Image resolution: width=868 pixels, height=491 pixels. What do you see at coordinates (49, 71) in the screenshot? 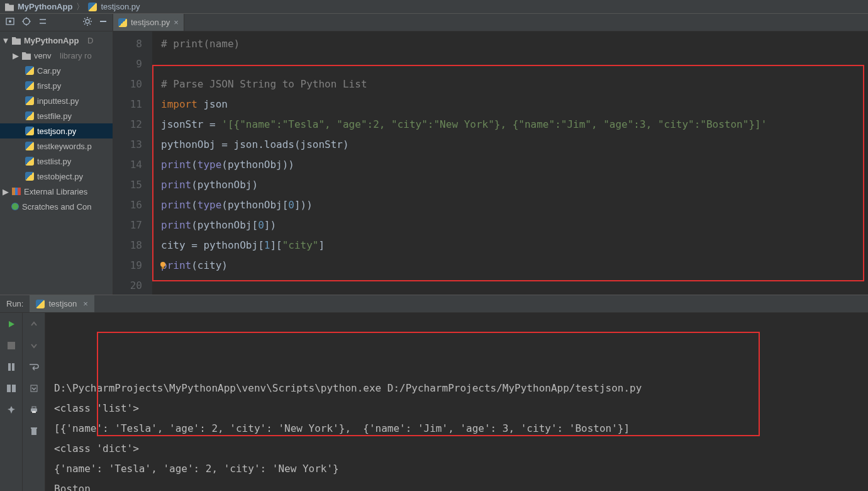
I see `tree-file-label: Car.py` at bounding box center [49, 71].